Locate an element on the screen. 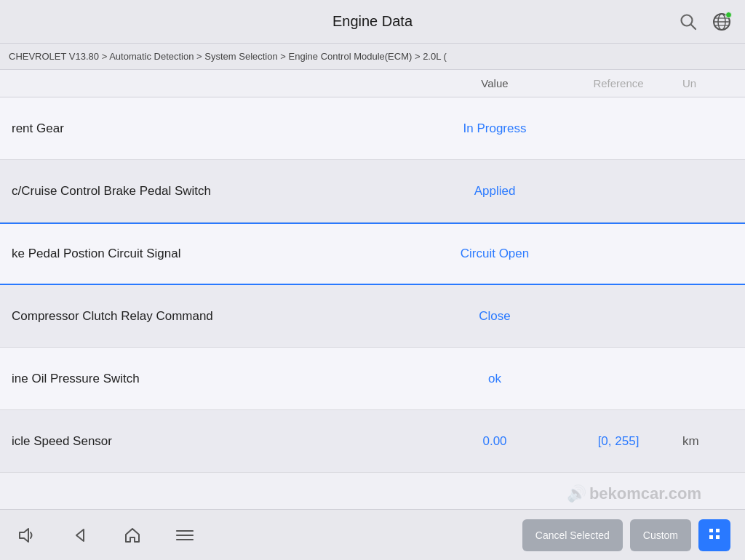 This screenshot has height=560, width=745. row-label: Compressor Clutch Relay Command is located at coordinates (215, 316).